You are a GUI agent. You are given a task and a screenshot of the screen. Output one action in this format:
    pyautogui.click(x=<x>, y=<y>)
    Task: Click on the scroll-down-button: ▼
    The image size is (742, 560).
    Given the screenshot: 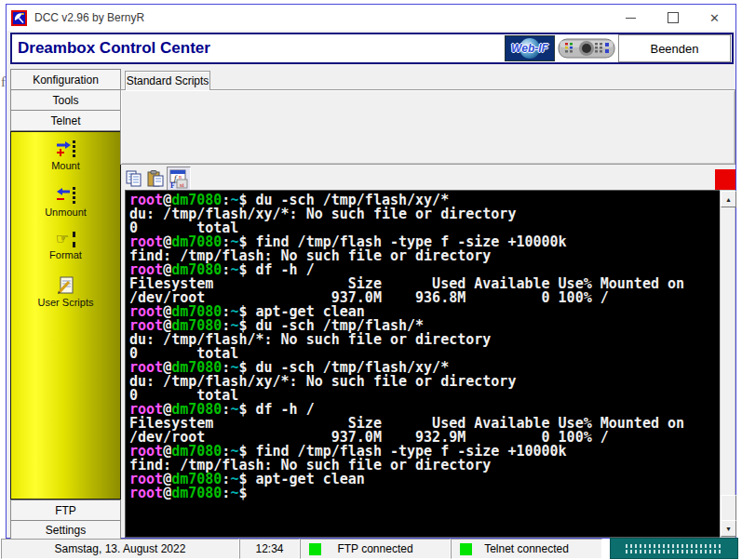 What is the action you would take?
    pyautogui.click(x=728, y=528)
    